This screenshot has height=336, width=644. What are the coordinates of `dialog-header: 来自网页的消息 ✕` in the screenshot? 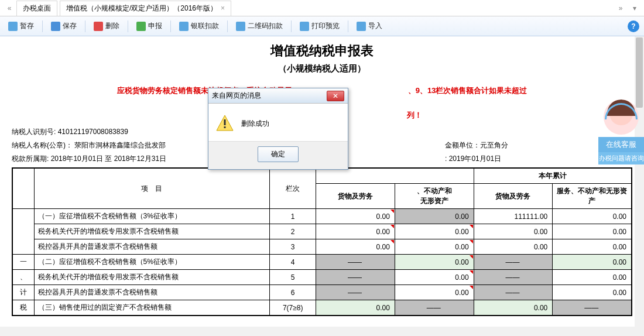 It's located at (278, 96).